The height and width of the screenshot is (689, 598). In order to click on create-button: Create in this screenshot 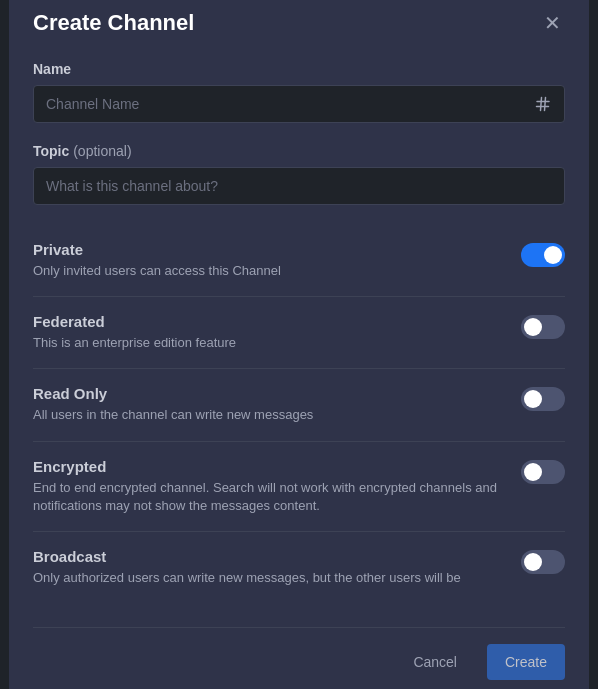, I will do `click(526, 662)`.